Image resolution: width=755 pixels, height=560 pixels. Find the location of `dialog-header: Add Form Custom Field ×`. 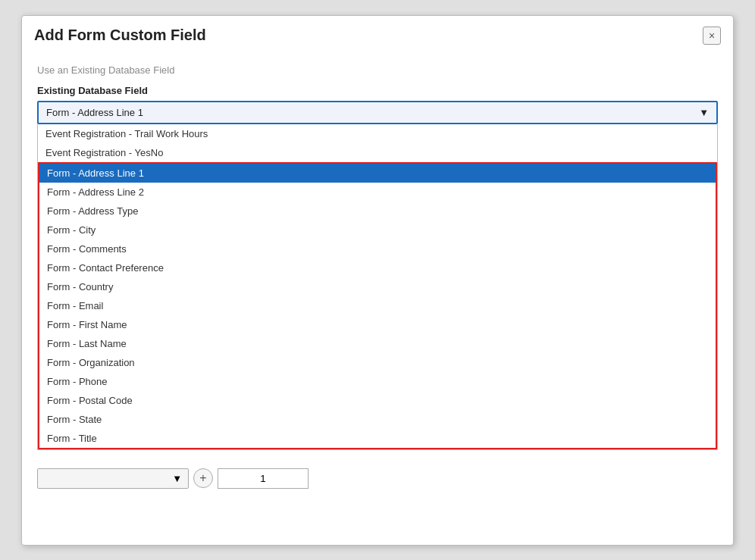

dialog-header: Add Form Custom Field × is located at coordinates (378, 34).